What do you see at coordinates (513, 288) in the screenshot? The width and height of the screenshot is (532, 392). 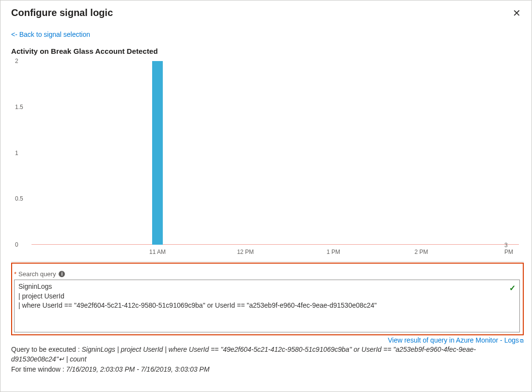 I see `query-valid-check-icon: ✓` at bounding box center [513, 288].